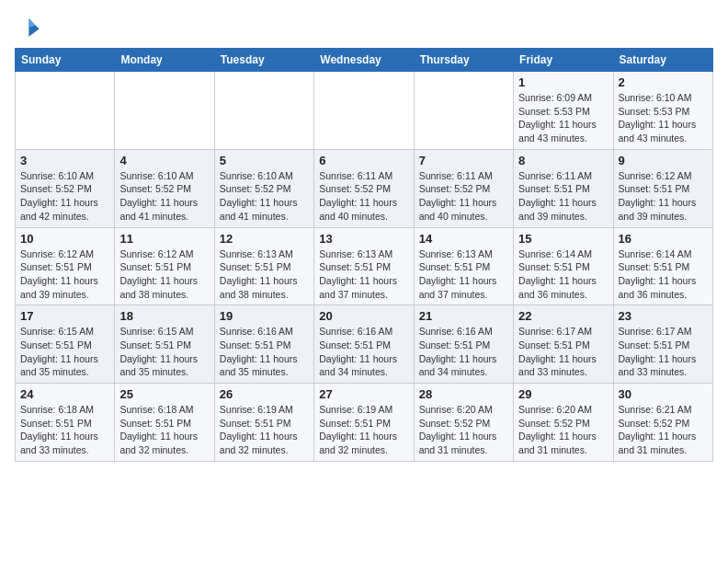 Image resolution: width=728 pixels, height=563 pixels. What do you see at coordinates (364, 28) in the screenshot?
I see `page-header` at bounding box center [364, 28].